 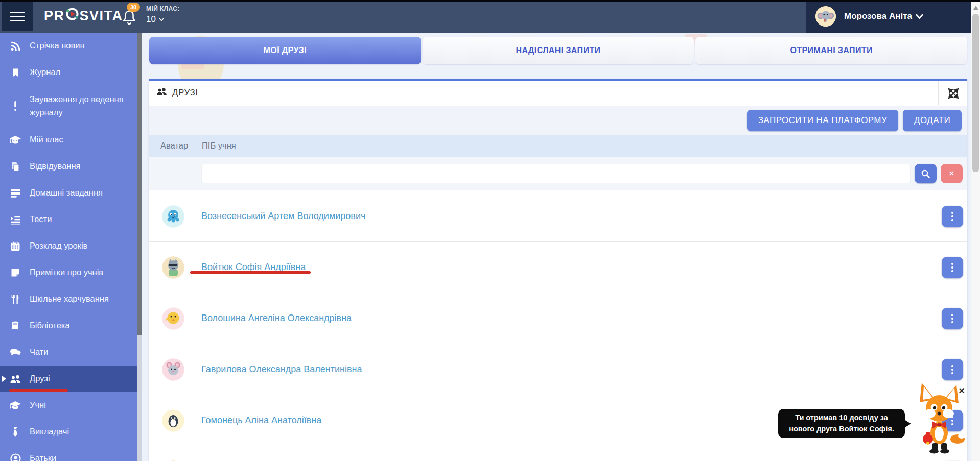 I want to click on annotation-underline-sidebar-friends, so click(x=39, y=390).